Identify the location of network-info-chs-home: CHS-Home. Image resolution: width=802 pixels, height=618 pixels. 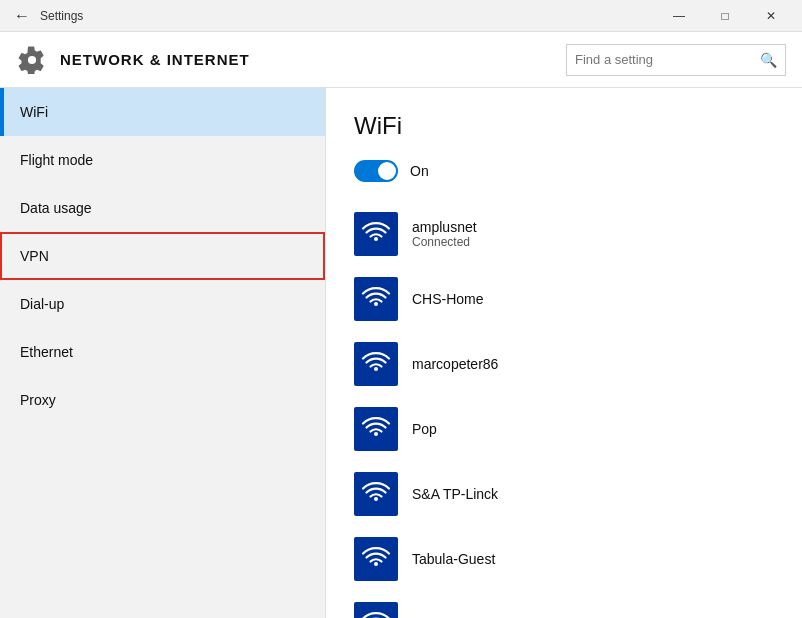
(448, 299).